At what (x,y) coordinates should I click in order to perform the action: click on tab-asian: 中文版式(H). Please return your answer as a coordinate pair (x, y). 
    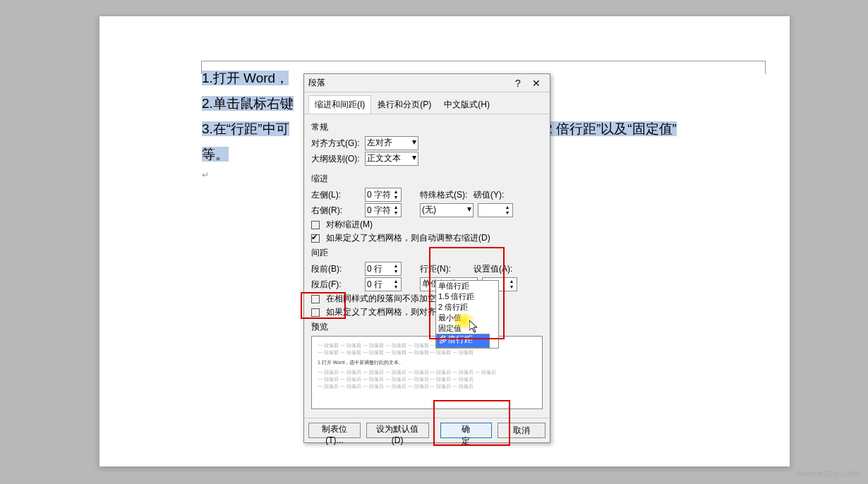
    Looking at the image, I should click on (467, 104).